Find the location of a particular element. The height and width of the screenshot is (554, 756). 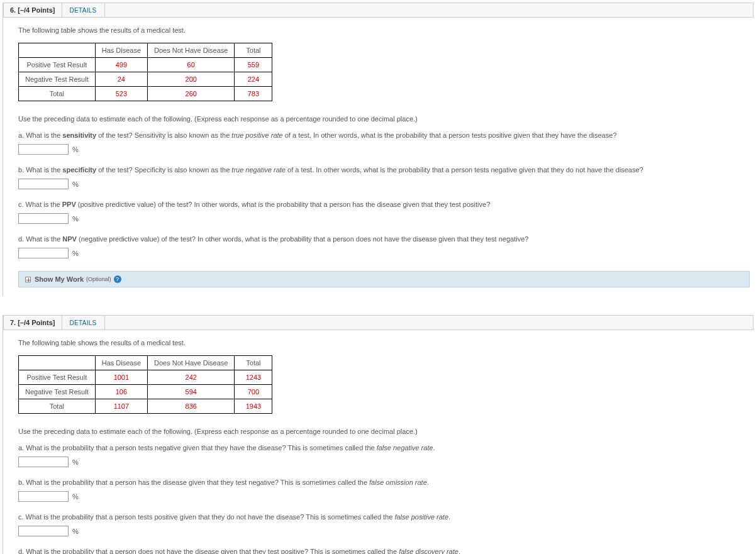

part-text: (negative predictive value) of the test?… is located at coordinates (303, 239).